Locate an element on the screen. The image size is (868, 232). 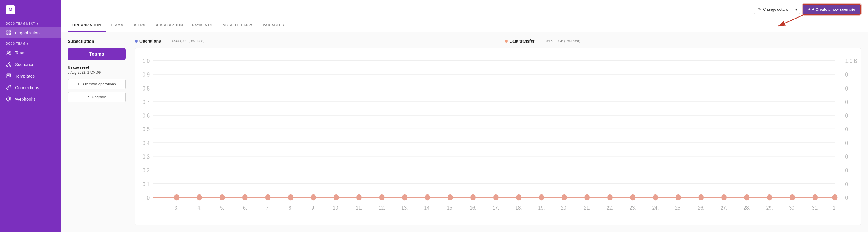
svg-text: 0.3 is located at coordinates (146, 157).